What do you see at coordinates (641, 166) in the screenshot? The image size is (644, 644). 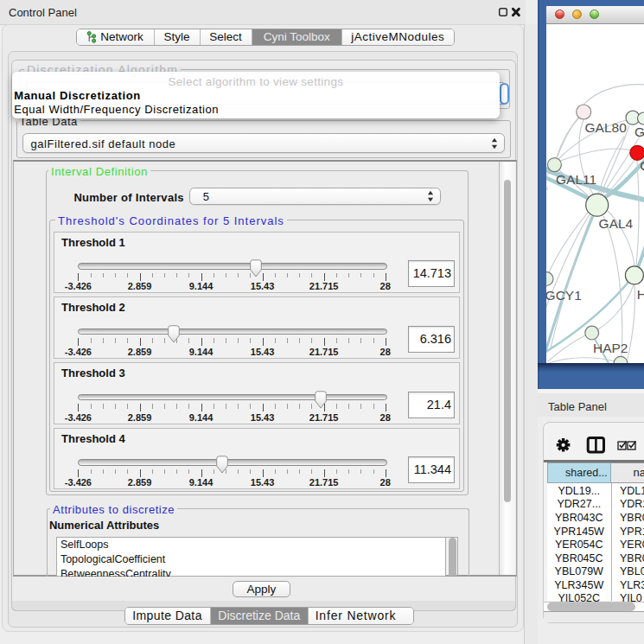 I see `svg-text: C` at bounding box center [641, 166].